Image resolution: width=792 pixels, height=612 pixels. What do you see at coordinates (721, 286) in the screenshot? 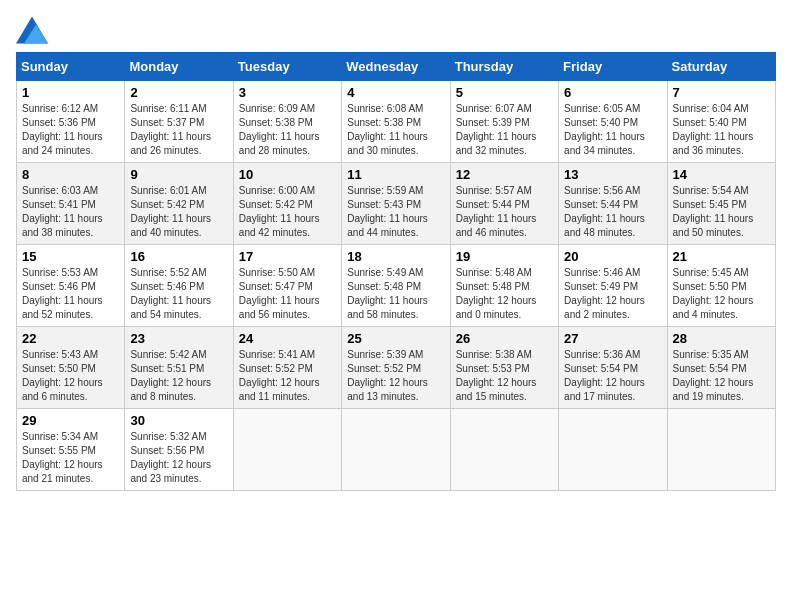
I see `calendar-cell: 21Sunrise: 5:45 AM Sunset: 5:50 PM Dayli…` at bounding box center [721, 286].